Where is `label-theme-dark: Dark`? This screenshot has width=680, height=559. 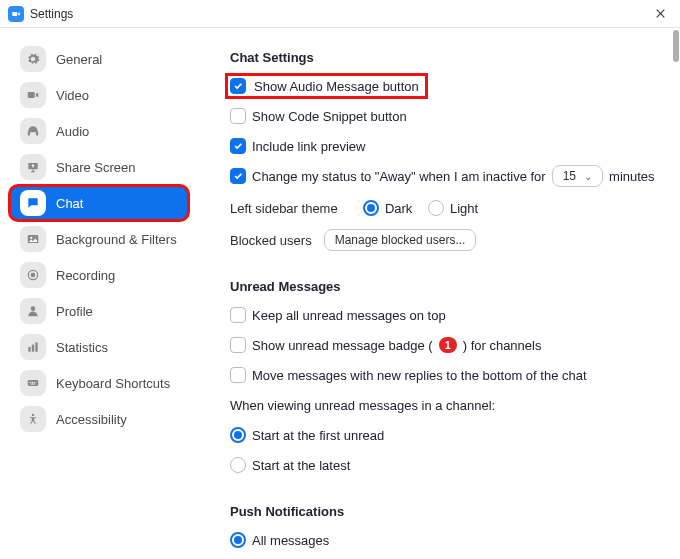
label-theme-dark: Dark is located at coordinates (398, 208).